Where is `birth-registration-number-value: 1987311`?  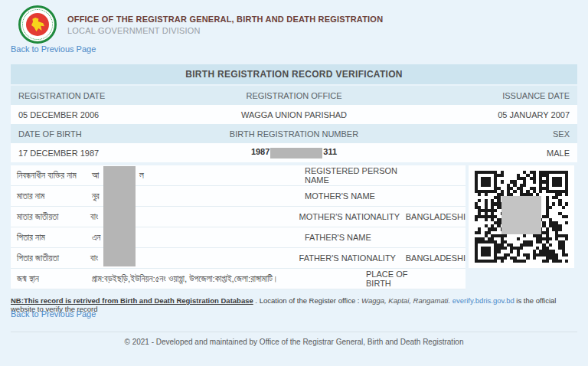 birth-registration-number-value: 1987311 is located at coordinates (294, 152).